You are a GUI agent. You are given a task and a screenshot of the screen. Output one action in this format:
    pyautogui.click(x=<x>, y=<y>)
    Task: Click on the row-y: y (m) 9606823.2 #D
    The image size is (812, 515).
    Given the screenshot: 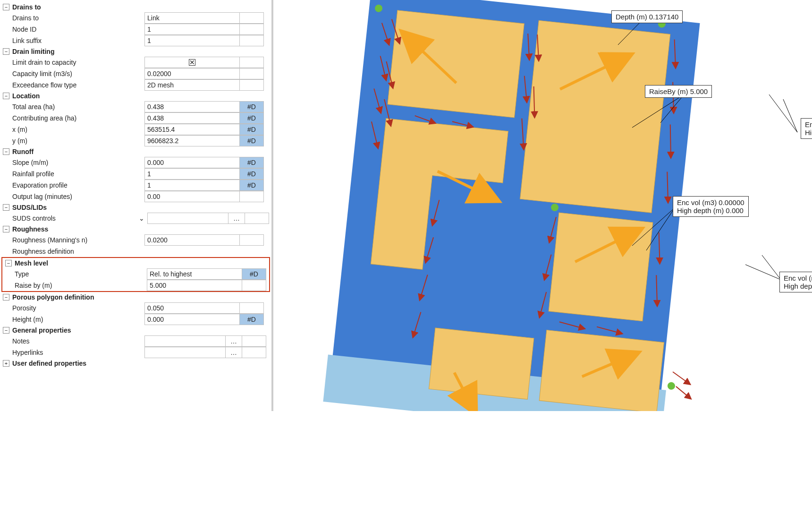 What is the action you would take?
    pyautogui.click(x=136, y=141)
    